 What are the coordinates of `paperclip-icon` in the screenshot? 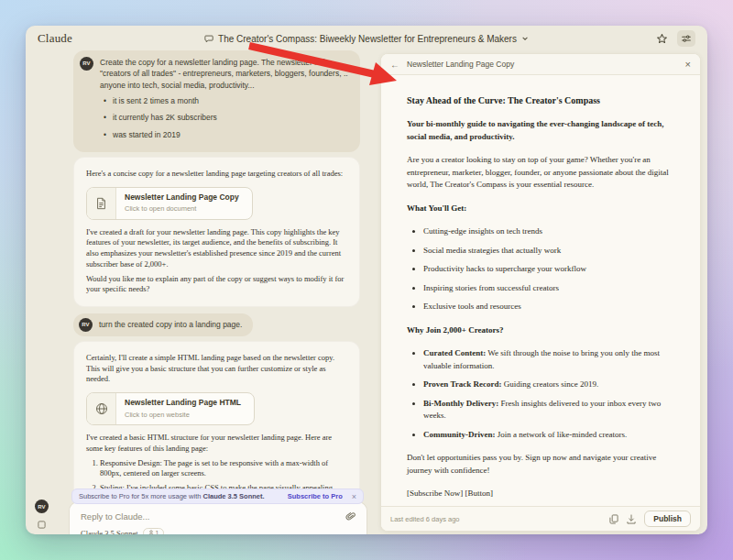 It's located at (350, 517).